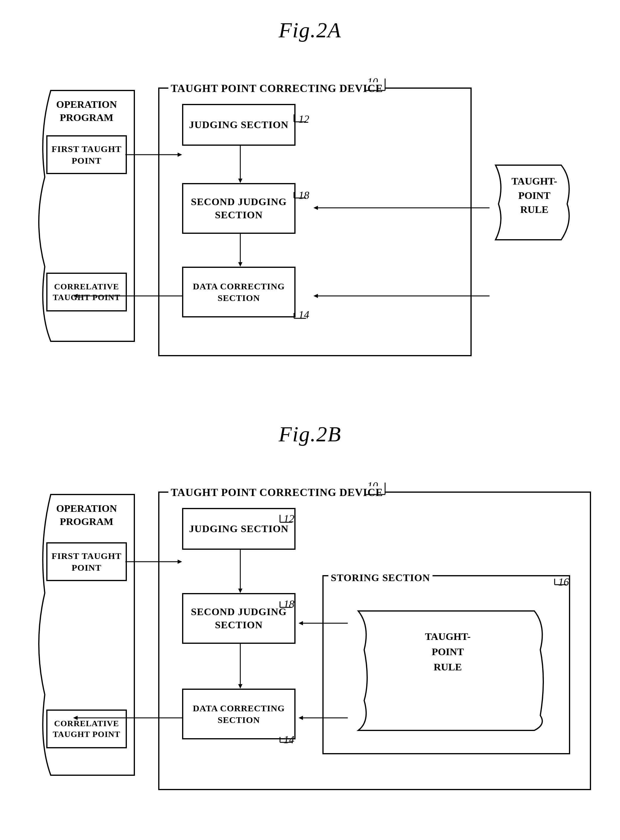  I want to click on fig2a-title: Fig.2A, so click(310, 30).